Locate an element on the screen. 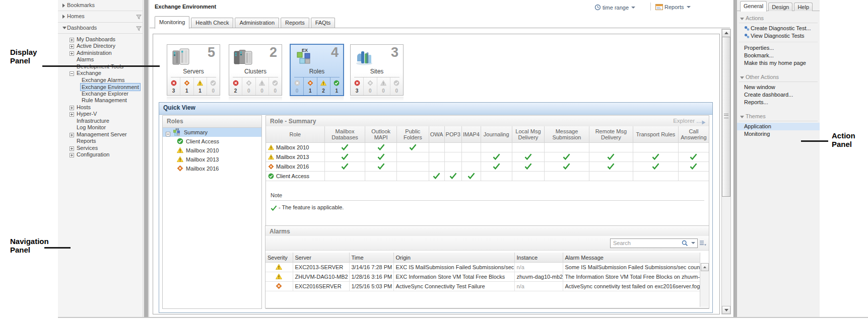 The height and width of the screenshot is (322, 868). alarms-scroll-up-icon is located at coordinates (705, 267).